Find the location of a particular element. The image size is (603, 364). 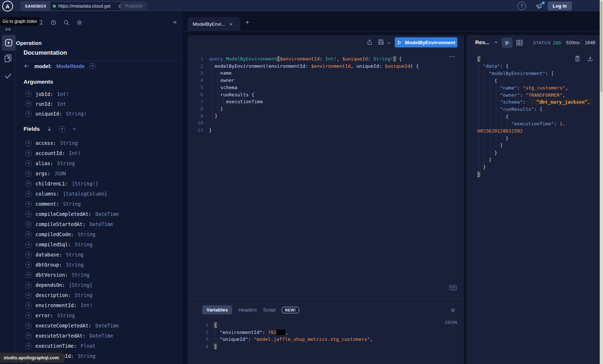

add-fields-icon: + is located at coordinates (62, 129).